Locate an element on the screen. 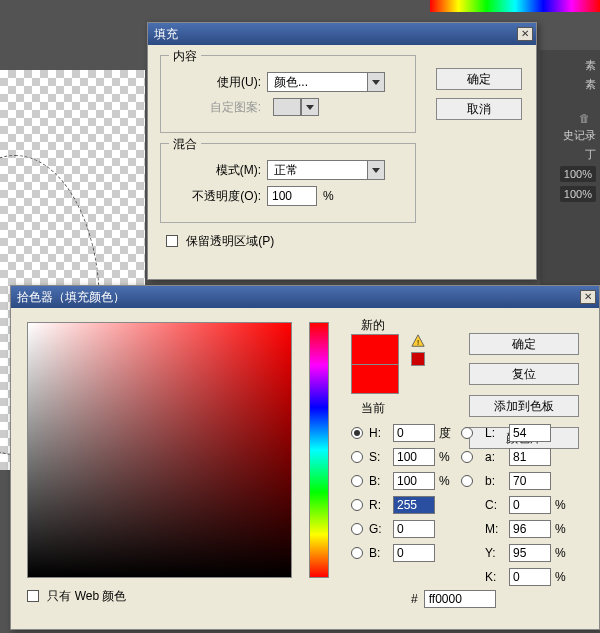 The height and width of the screenshot is (633, 600). web-only-label: 只有 Web 颜色 is located at coordinates (86, 596).